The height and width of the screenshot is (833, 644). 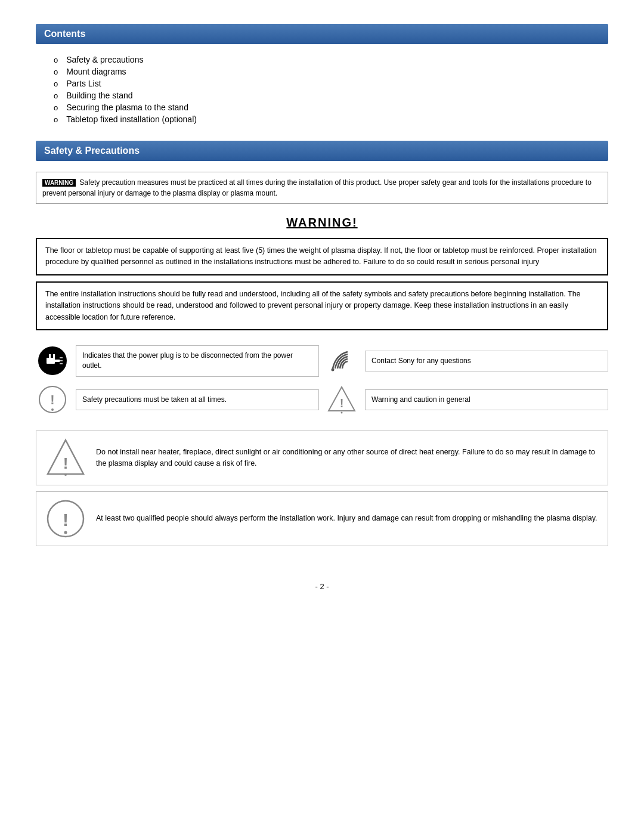 What do you see at coordinates (322, 223) in the screenshot?
I see `warning-title: WARNING!` at bounding box center [322, 223].